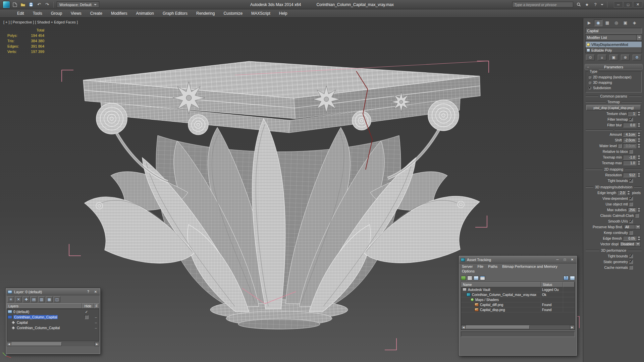 The width and height of the screenshot is (644, 362). What do you see at coordinates (76, 13) in the screenshot?
I see `menu-views: Views` at bounding box center [76, 13].